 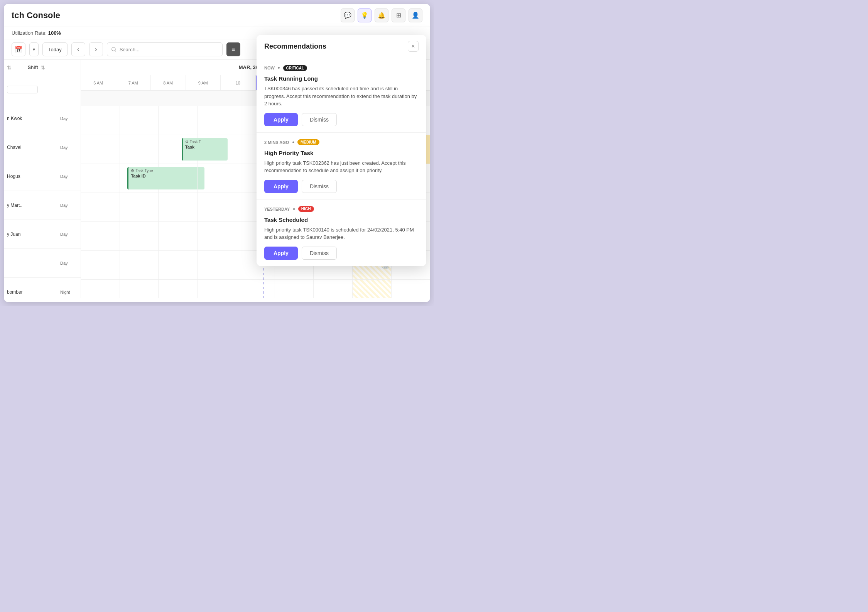 I want to click on shift-label-kwok: Day, so click(x=69, y=118).